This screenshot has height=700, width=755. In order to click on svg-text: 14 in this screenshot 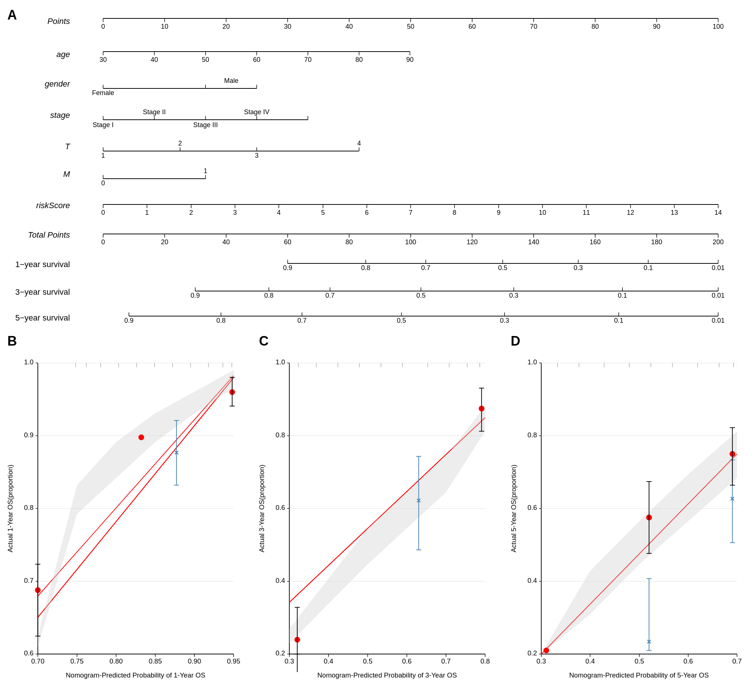, I will do `click(718, 212)`.